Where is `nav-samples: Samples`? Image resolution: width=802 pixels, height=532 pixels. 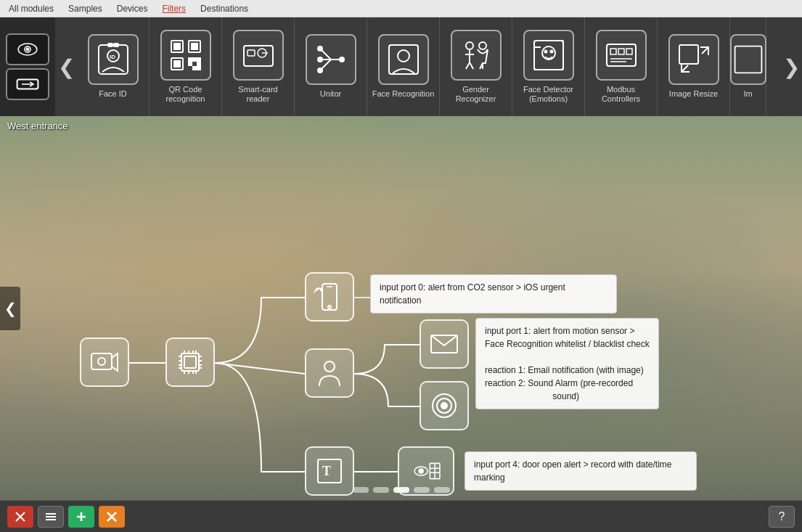 nav-samples: Samples is located at coordinates (86, 9).